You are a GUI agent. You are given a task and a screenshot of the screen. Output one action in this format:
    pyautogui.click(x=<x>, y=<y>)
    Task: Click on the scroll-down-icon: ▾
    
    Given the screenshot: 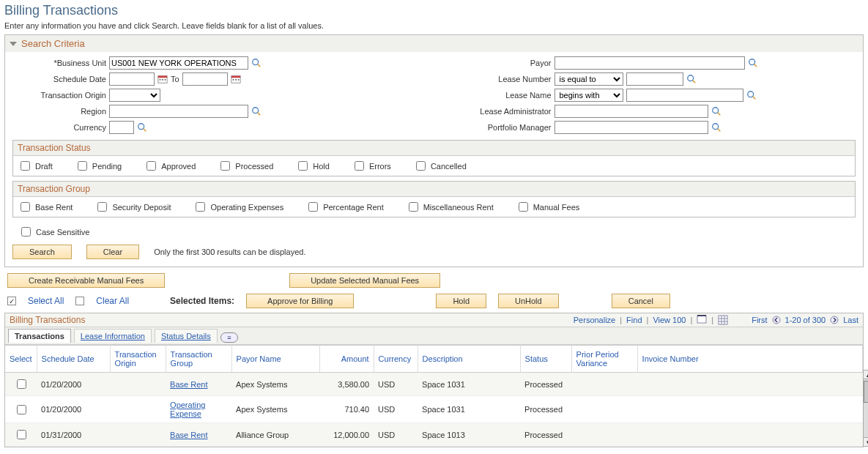 What is the action you would take?
    pyautogui.click(x=866, y=442)
    